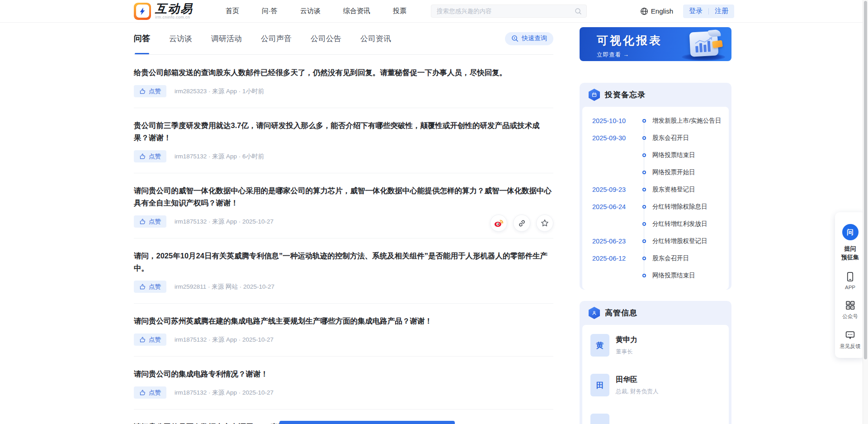 This screenshot has height=424, width=868. I want to click on link-icon, so click(522, 224).